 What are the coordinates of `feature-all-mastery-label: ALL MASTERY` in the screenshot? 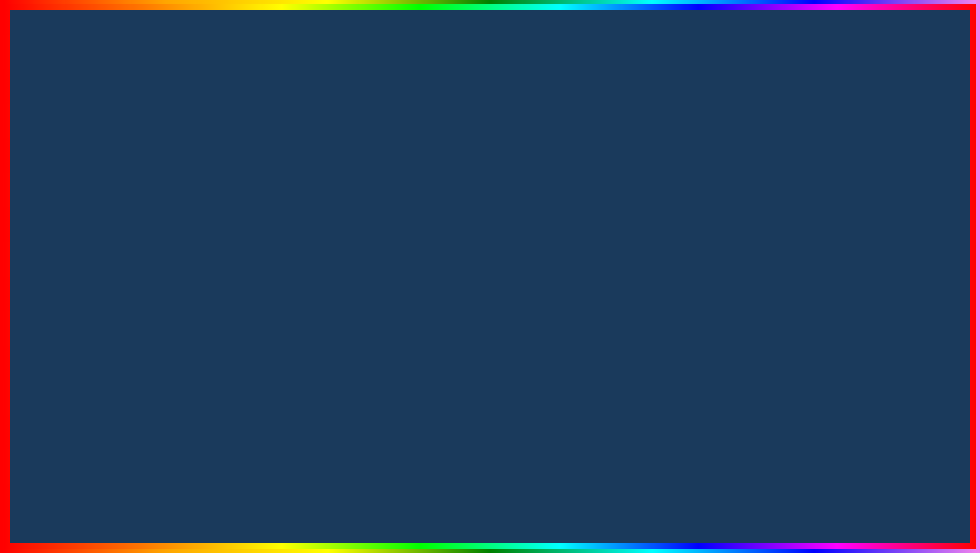 It's located at (822, 266).